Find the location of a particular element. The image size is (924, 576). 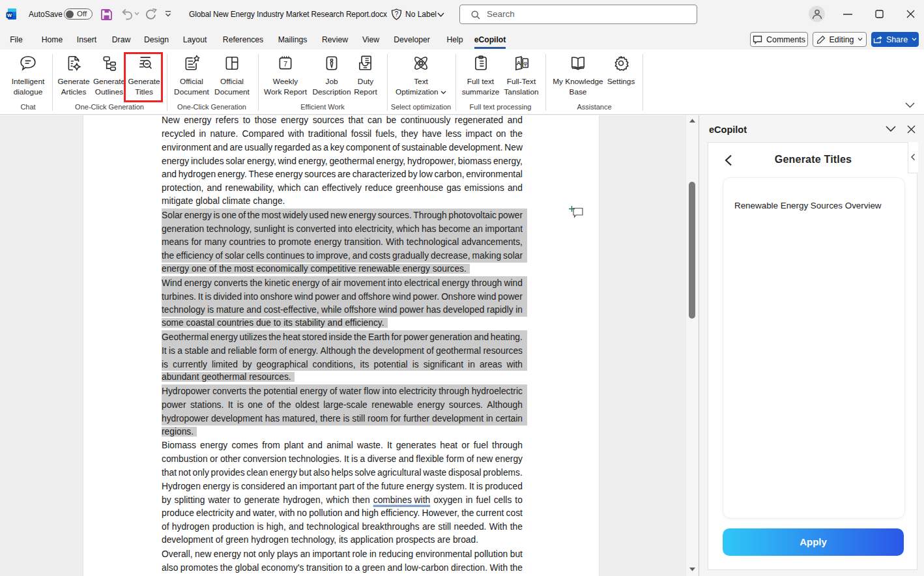

svg-text: A is located at coordinates (519, 63).